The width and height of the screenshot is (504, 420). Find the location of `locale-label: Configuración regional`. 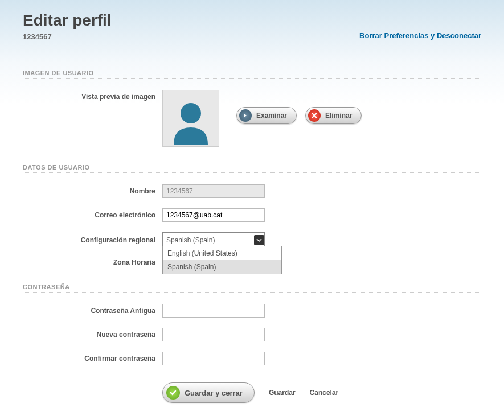

locale-label: Configuración regional is located at coordinates (92, 240).